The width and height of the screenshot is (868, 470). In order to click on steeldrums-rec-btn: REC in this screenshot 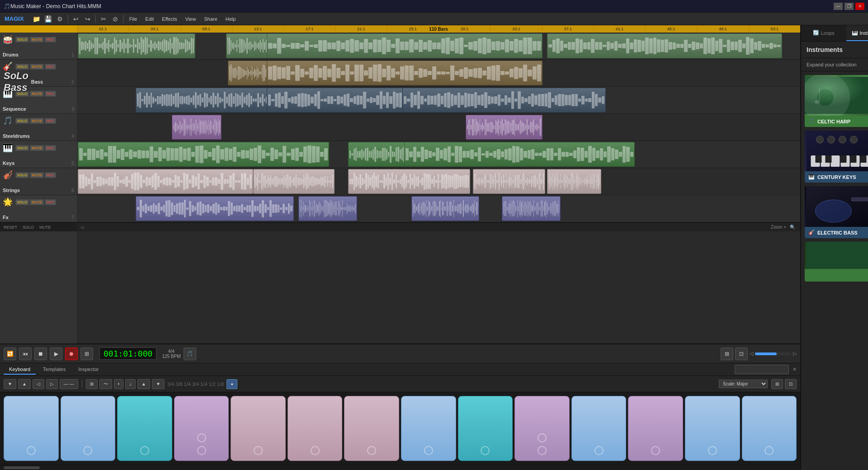, I will do `click(51, 121)`.